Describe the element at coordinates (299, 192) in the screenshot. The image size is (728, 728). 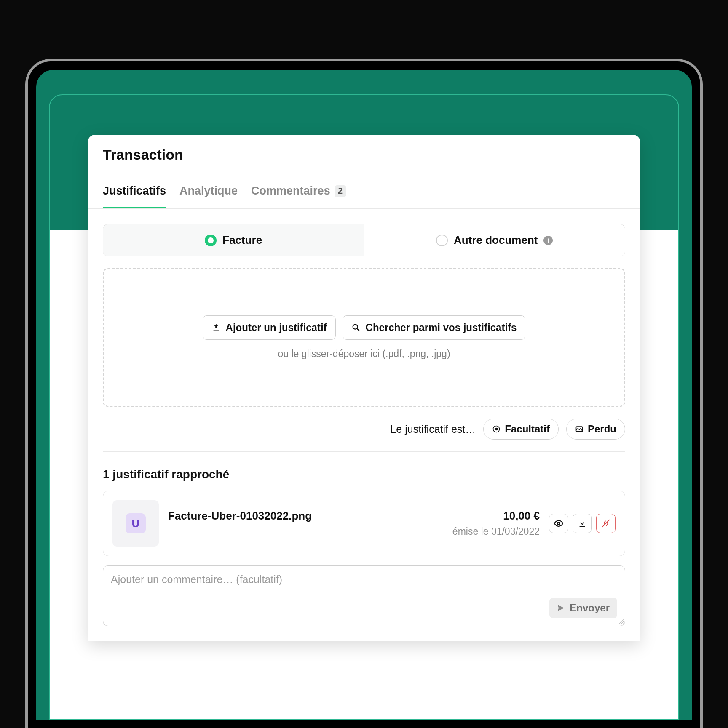
I see `tab-commentaires: Commentaires 2` at that location.